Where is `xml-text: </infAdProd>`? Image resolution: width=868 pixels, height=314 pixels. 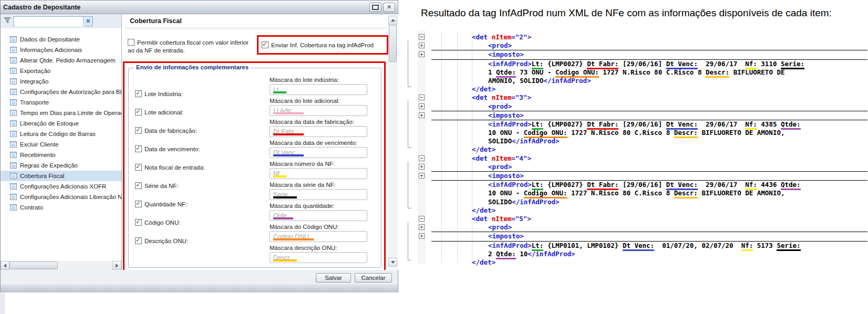
xml-text: </infAdProd> is located at coordinates (535, 141).